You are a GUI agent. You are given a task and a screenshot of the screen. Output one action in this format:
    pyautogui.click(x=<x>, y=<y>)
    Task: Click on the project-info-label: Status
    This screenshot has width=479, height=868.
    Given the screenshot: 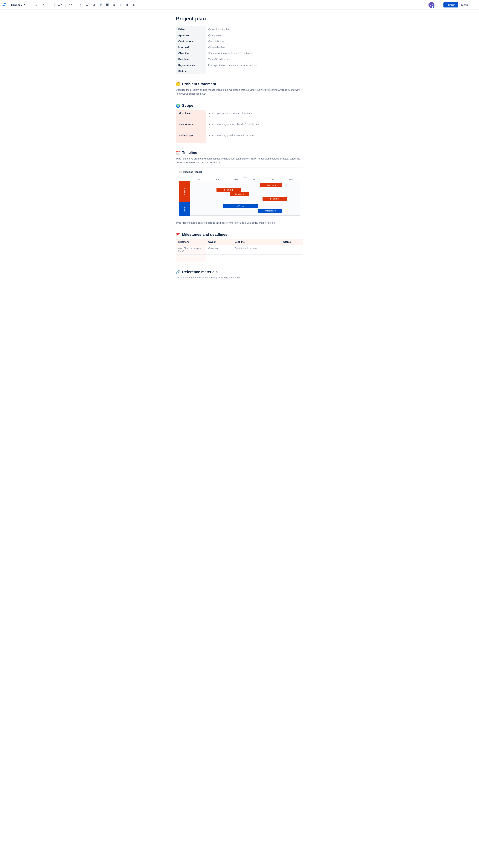 What is the action you would take?
    pyautogui.click(x=191, y=71)
    